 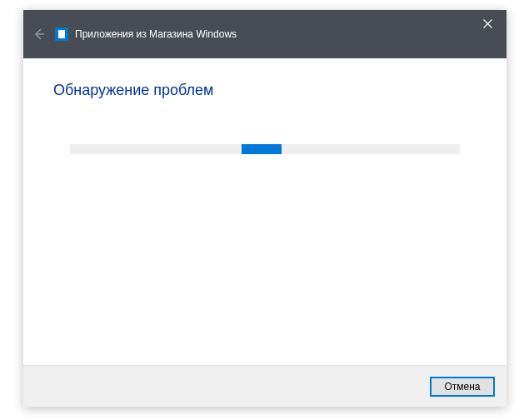 What do you see at coordinates (265, 34) in the screenshot?
I see `titlebar: Приложения из Магазина Windows` at bounding box center [265, 34].